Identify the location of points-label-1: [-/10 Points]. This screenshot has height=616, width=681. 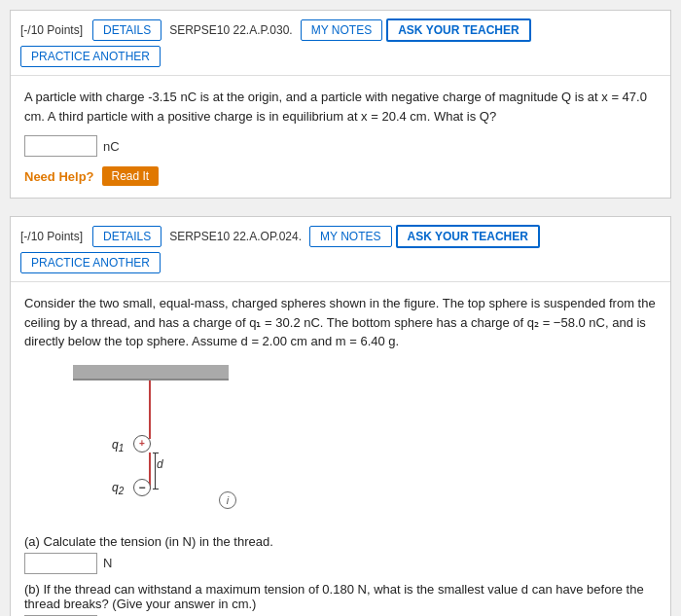
(52, 30).